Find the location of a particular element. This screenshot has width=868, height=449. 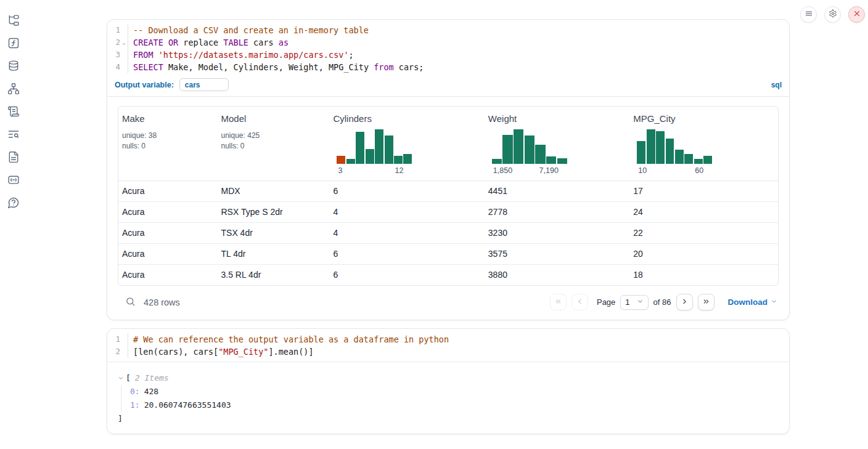

chevrons-right-icon is located at coordinates (706, 302).